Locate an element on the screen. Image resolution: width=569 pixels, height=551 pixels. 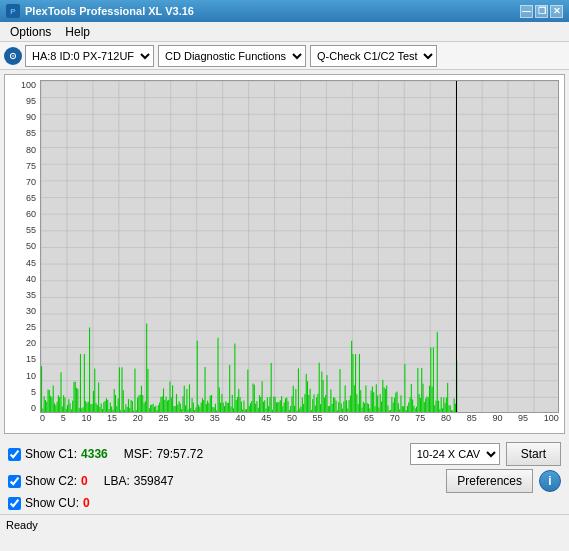
start-button: Start is located at coordinates (534, 454).